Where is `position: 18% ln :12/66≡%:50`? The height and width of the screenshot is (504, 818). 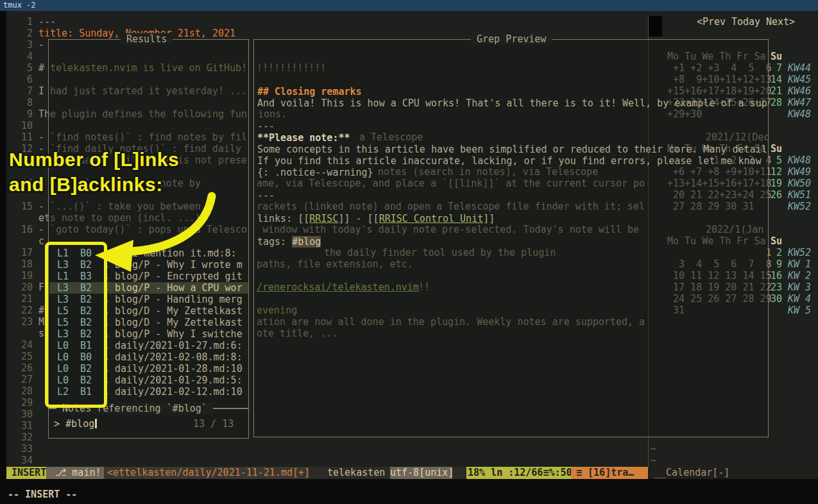 position: 18% ln :12/66≡%:50 is located at coordinates (518, 473).